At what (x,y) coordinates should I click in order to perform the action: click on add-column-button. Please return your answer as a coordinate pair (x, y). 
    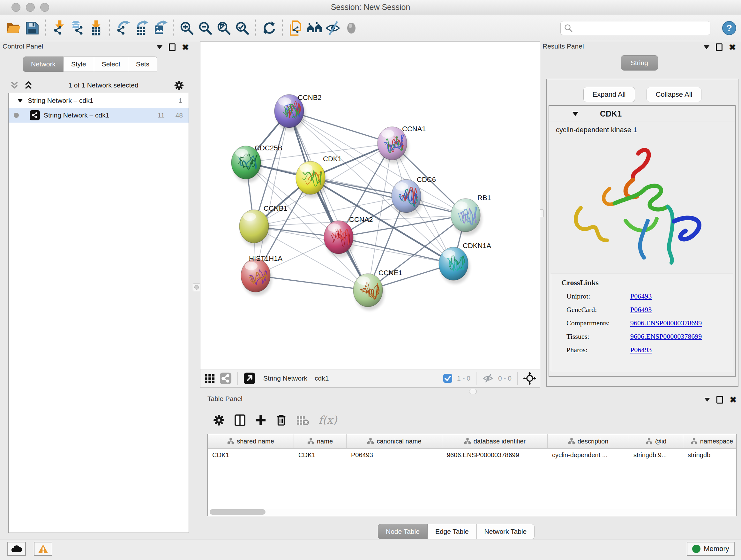
    Looking at the image, I should click on (261, 420).